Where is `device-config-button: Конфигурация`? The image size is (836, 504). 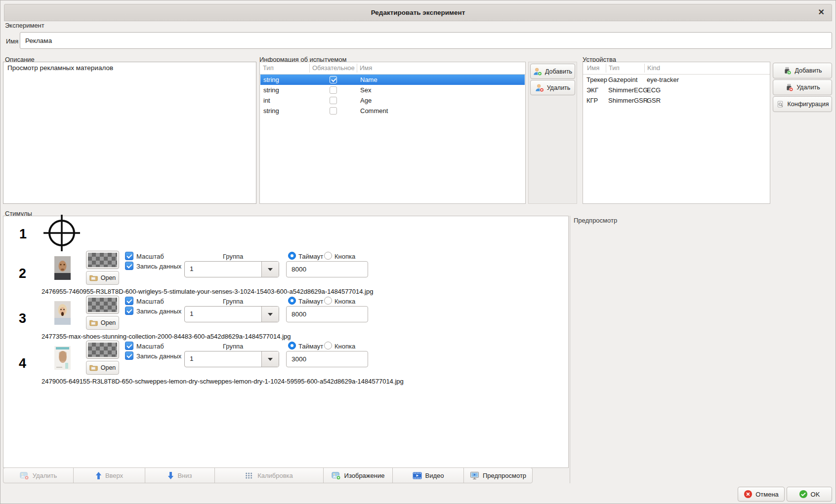 device-config-button: Конфигурация is located at coordinates (802, 104).